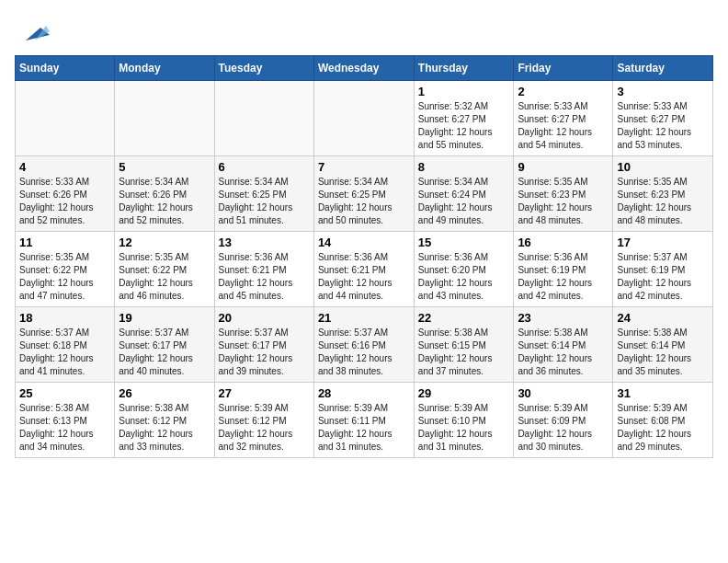 The height and width of the screenshot is (563, 728). Describe the element at coordinates (664, 270) in the screenshot. I see `calendar-day-cell: 17Sunrise: 5:37 AM Sunset: 6:19 PM Dayli…` at that location.